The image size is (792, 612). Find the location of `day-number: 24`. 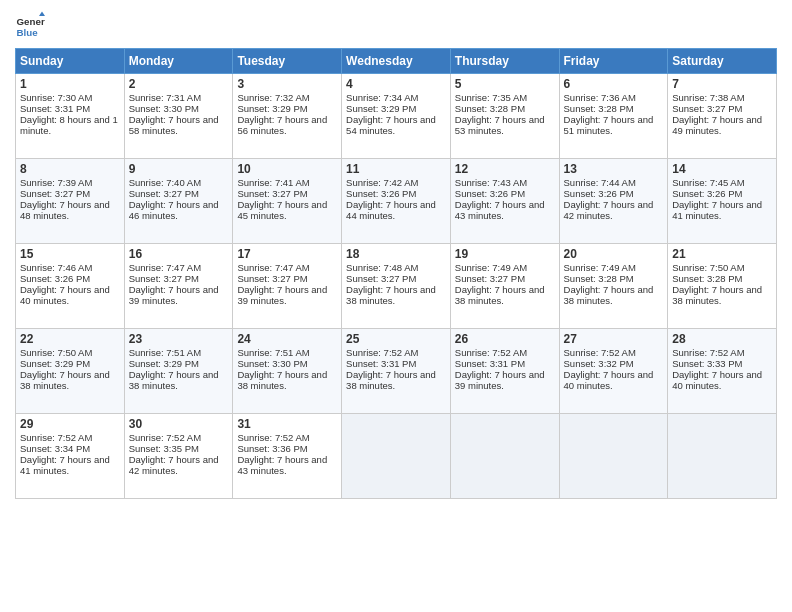

day-number: 24 is located at coordinates (287, 339).